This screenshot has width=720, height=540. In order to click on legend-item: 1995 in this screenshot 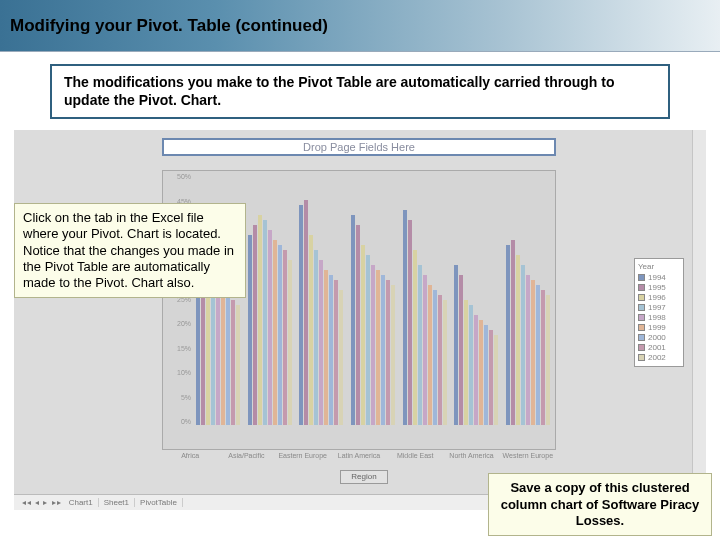, I will do `click(659, 288)`.